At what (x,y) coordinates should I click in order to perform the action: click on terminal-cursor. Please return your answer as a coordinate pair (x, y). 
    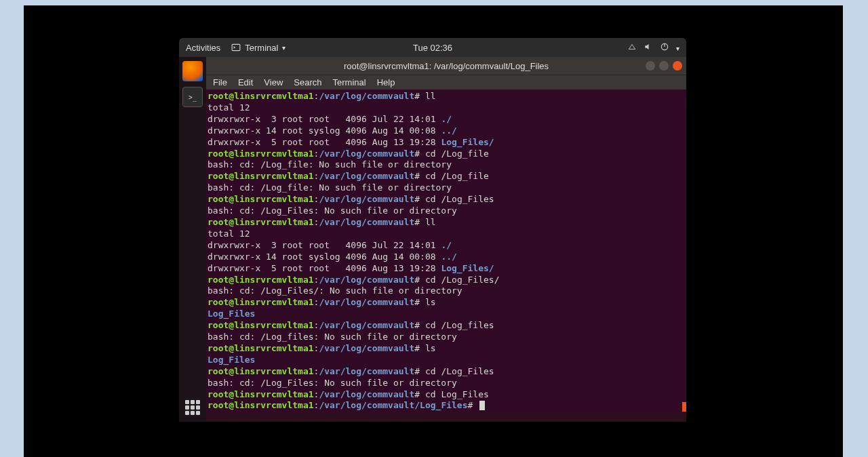
    Looking at the image, I should click on (482, 405).